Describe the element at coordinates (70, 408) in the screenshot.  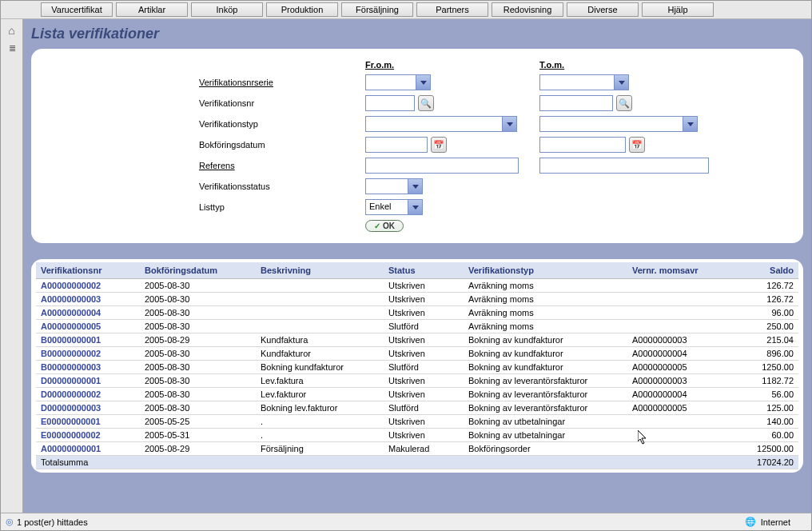
I see `vnr-link: D00000000003` at that location.